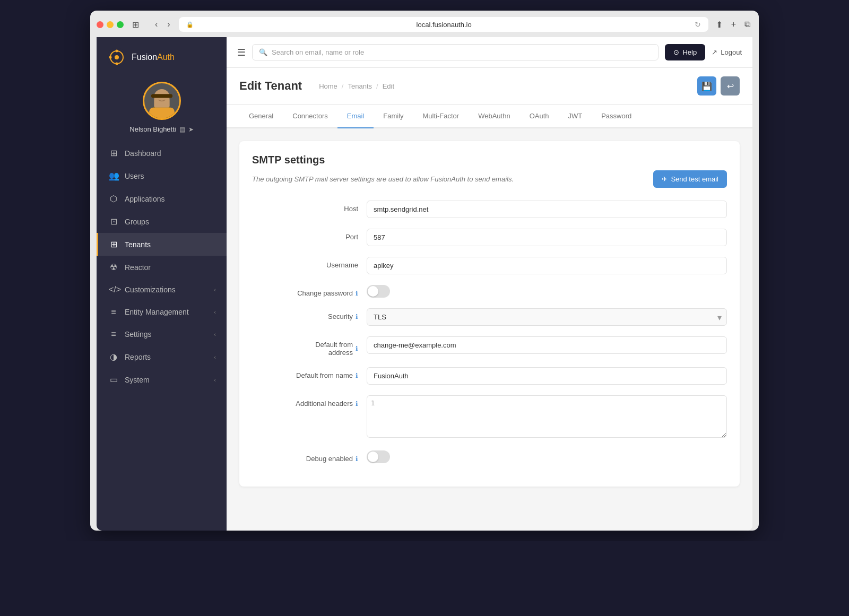 This screenshot has width=849, height=616. Describe the element at coordinates (191, 129) in the screenshot. I see `send-icon: ➤` at that location.